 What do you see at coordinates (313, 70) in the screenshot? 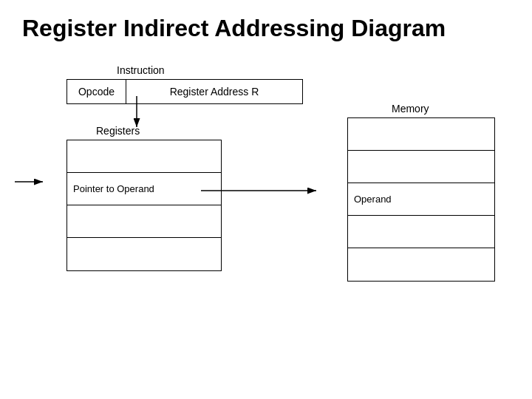
I see `instruction-label: Instruction` at bounding box center [313, 70].